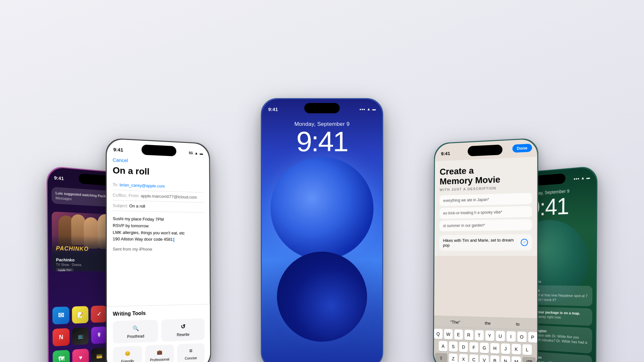  I want to click on concise-button: ≡ Concise, so click(191, 353).